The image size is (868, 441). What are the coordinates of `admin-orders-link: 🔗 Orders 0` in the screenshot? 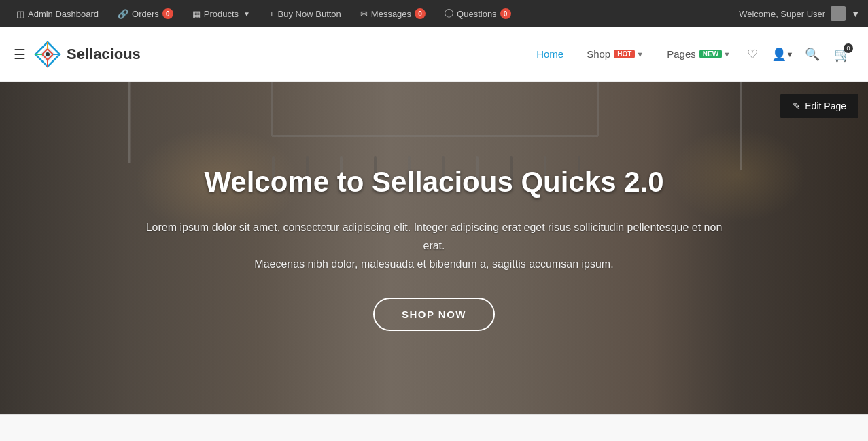 It's located at (145, 14).